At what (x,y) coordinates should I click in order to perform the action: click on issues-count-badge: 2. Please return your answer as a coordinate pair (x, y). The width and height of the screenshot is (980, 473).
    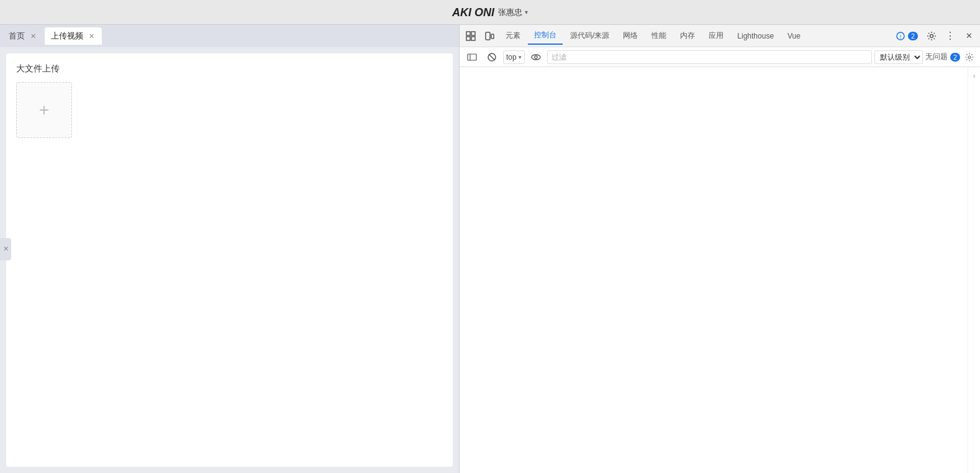
    Looking at the image, I should click on (955, 57).